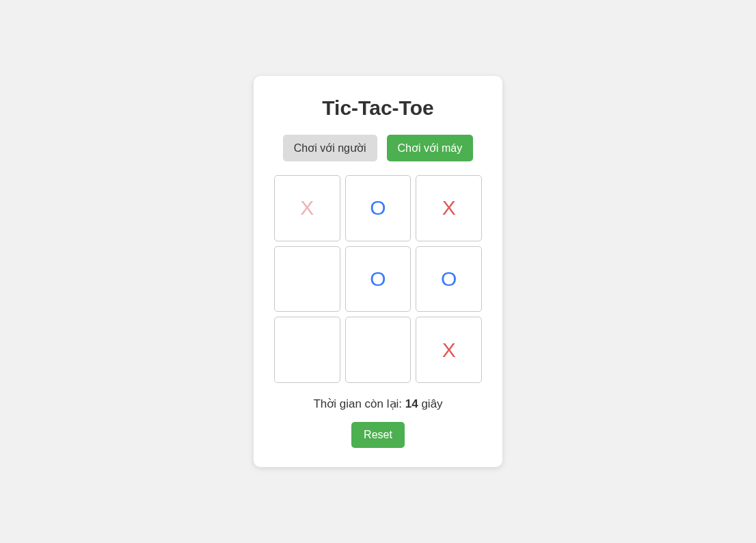 This screenshot has height=543, width=756. I want to click on timer-value: 14, so click(411, 403).